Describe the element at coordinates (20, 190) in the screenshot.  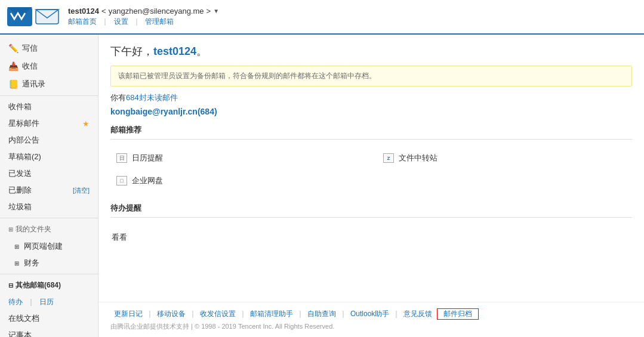
I see `deleted-label: 已删除` at that location.